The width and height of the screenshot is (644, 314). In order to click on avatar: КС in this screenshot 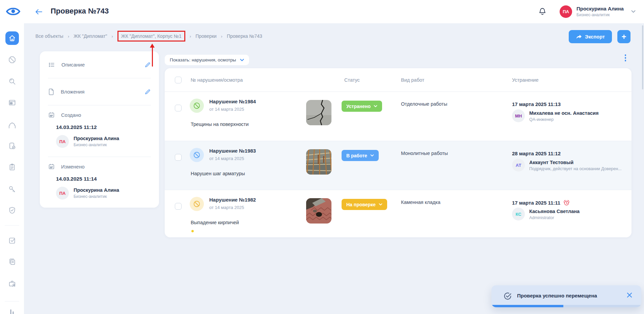, I will do `click(518, 214)`.